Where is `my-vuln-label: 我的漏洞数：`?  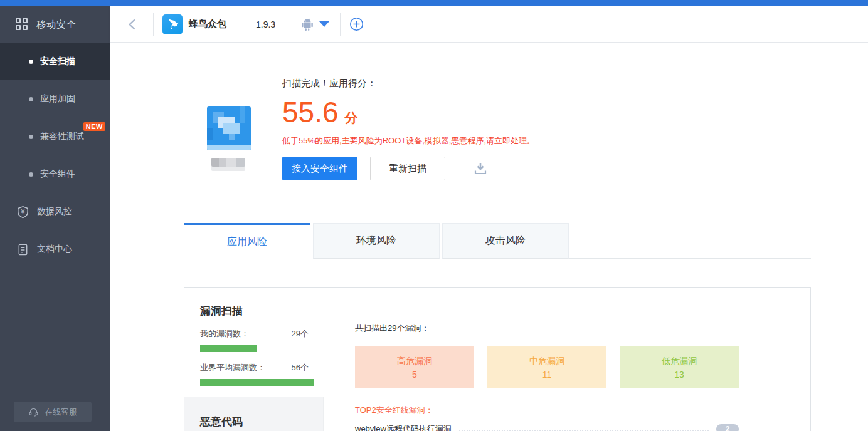
my-vuln-label: 我的漏洞数： is located at coordinates (225, 334).